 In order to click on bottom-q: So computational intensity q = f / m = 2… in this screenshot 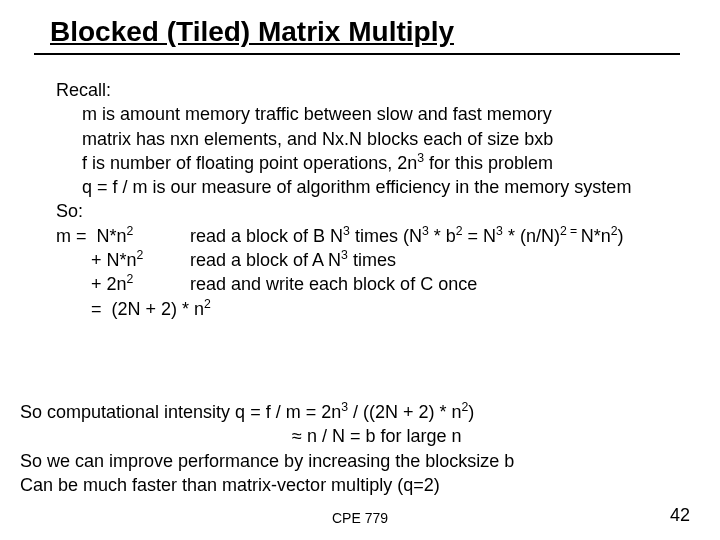, I will do `click(360, 412)`.